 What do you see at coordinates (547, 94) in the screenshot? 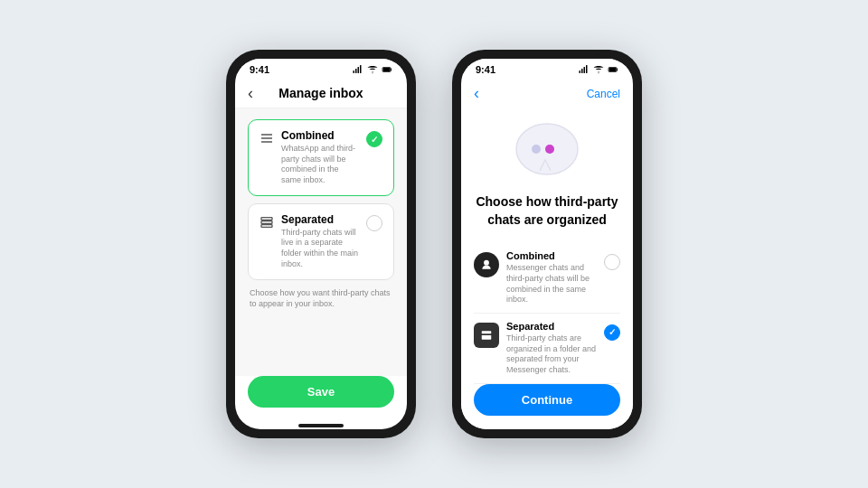
I see `nav-bar-2: ‹ Cancel` at bounding box center [547, 94].